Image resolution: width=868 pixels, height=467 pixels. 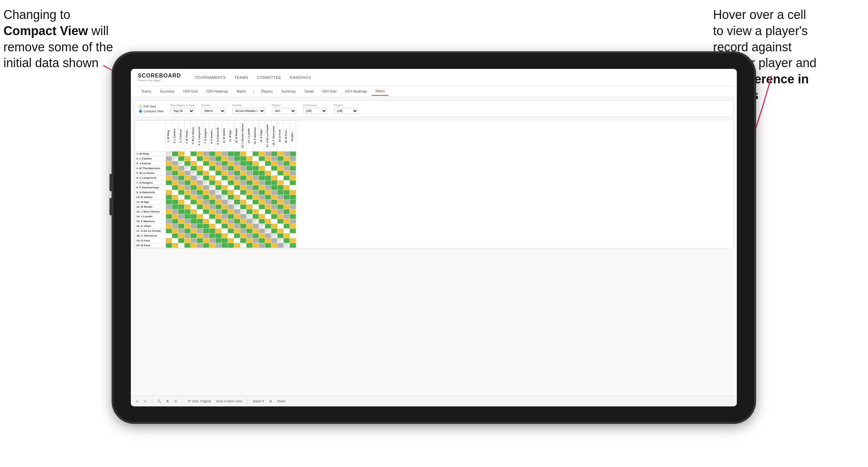 What do you see at coordinates (217, 92) in the screenshot?
I see `tab-h2h-heatmap: H2H Heatmap` at bounding box center [217, 92].